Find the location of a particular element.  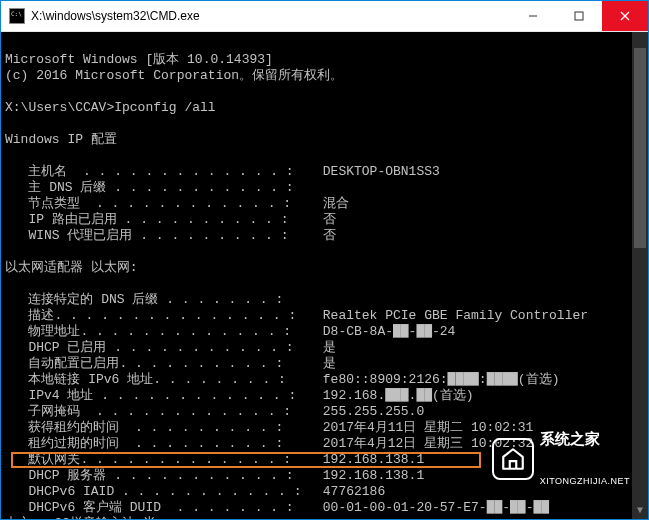

adapter-row-2: 物理地址. . . . . . . . . . . . . : D8-CB-8A… is located at coordinates (326, 332).